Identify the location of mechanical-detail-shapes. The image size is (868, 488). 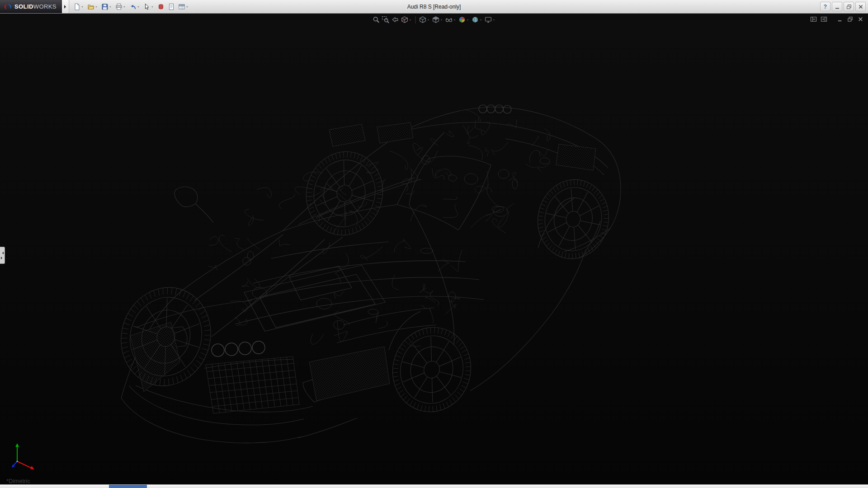
(396, 242).